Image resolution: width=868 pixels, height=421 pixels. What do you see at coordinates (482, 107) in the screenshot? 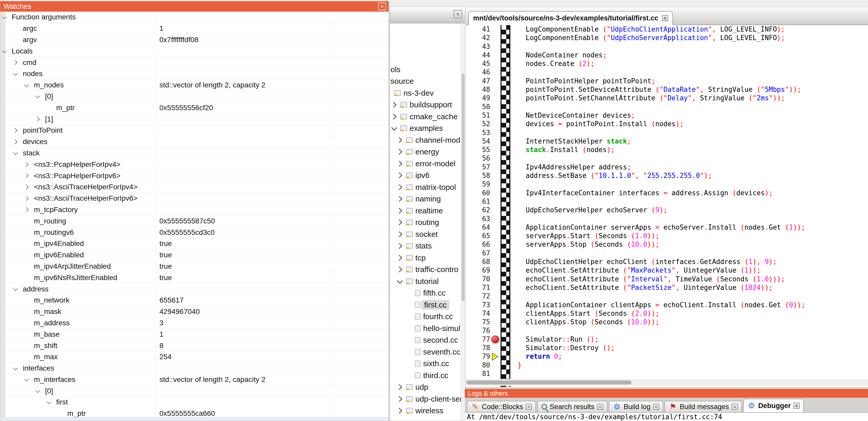
I see `line-number: 50` at bounding box center [482, 107].